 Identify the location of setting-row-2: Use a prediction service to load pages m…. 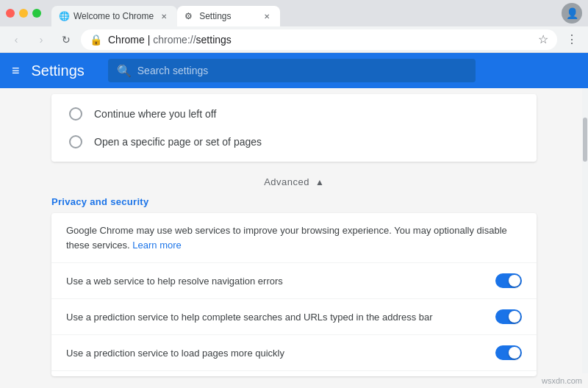
(294, 353).